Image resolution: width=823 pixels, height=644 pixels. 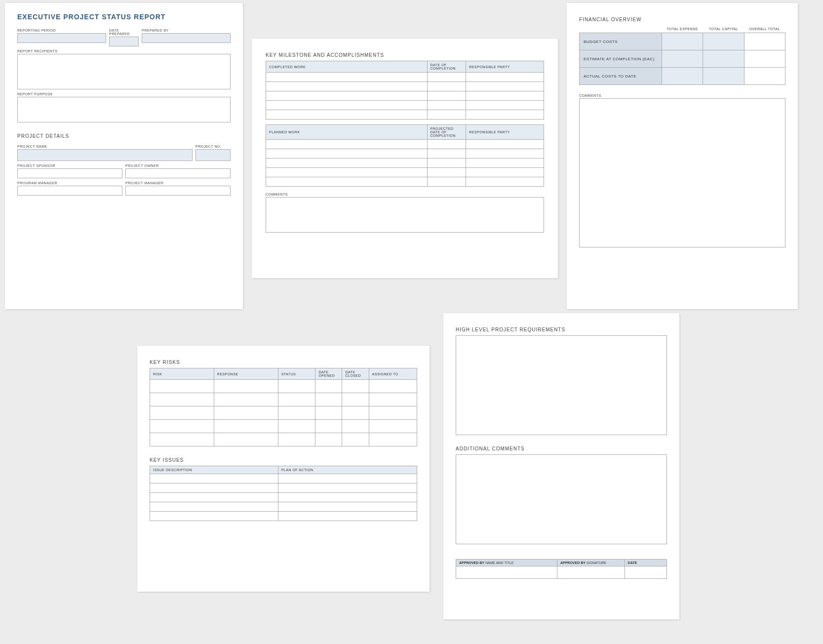 I want to click on reporting-period-input, so click(x=62, y=38).